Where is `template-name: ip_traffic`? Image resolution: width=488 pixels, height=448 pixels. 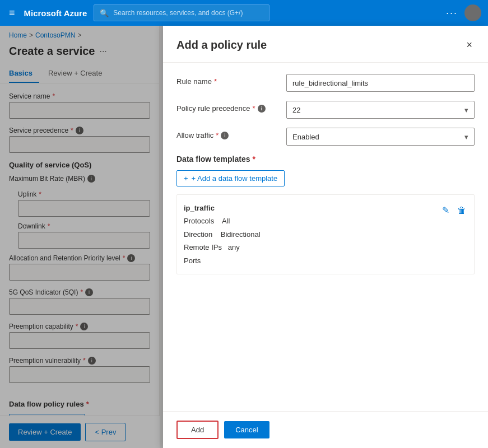 template-name: ip_traffic is located at coordinates (222, 208).